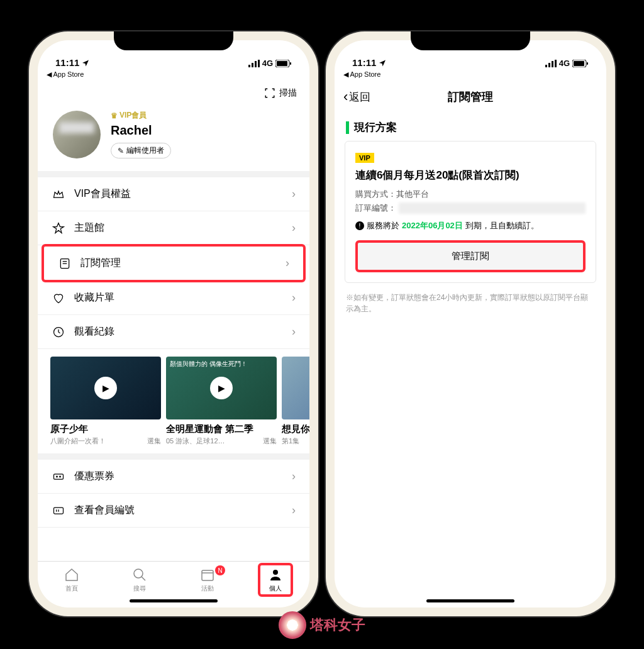 Image resolution: width=644 pixels, height=649 pixels. Describe the element at coordinates (470, 97) in the screenshot. I see `nav-bar: ‹ 返回 訂閱管理` at that location.